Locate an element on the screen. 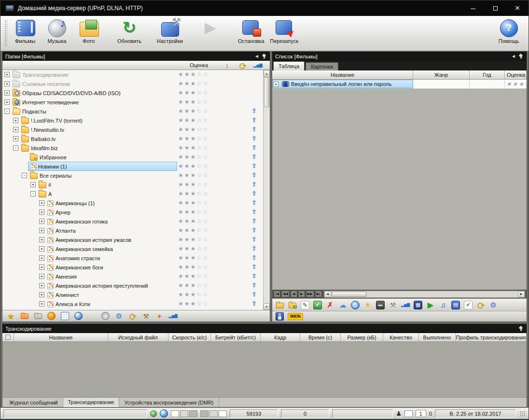 The image size is (529, 420). tree-item: + Американская готика ★★★☆☆ is located at coordinates (133, 221).